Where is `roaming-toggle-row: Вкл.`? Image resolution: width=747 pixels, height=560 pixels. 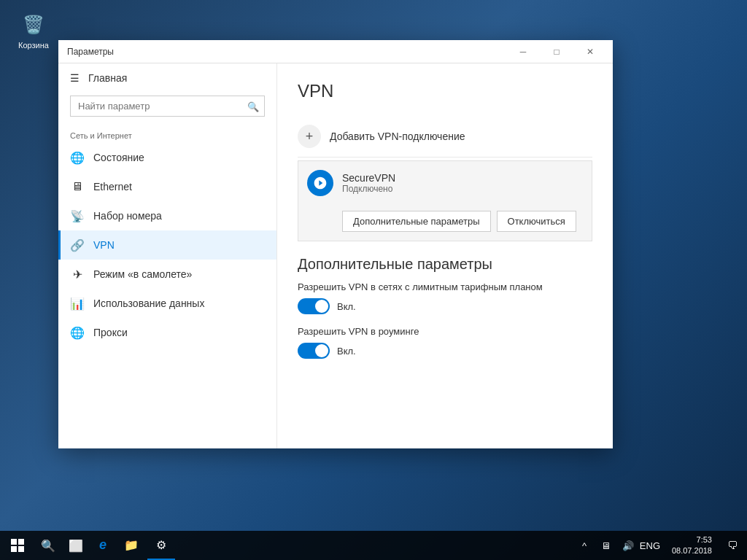 roaming-toggle-row: Вкл. is located at coordinates (445, 351).